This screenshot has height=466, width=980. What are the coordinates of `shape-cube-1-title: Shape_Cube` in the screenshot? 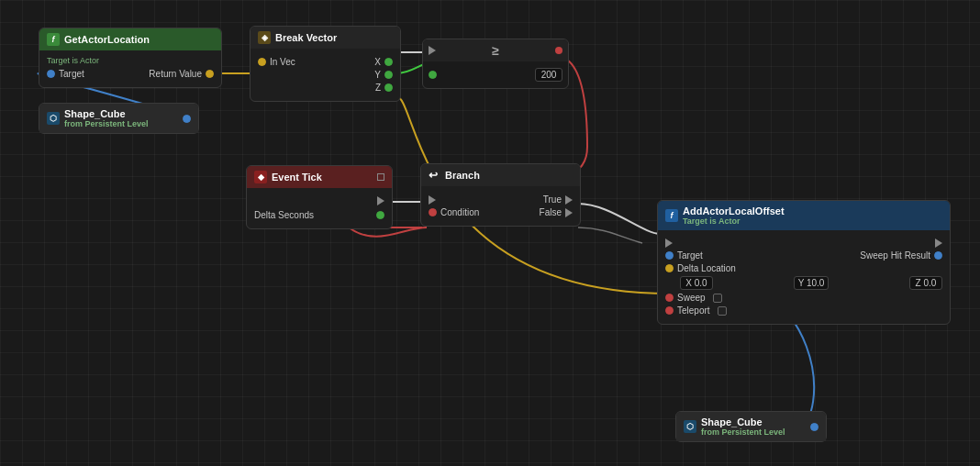 It's located at (106, 114).